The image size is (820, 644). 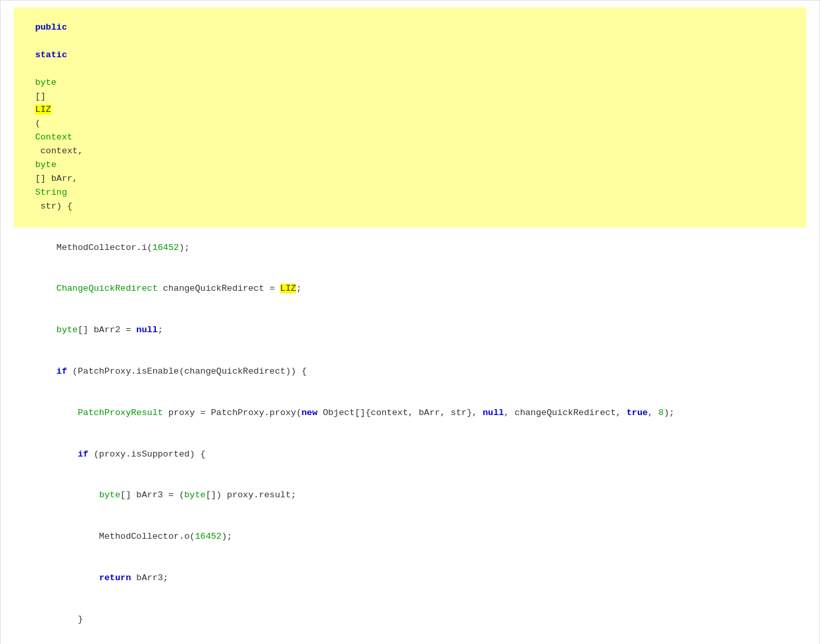 What do you see at coordinates (45, 83) in the screenshot?
I see `type-byte: byte` at bounding box center [45, 83].